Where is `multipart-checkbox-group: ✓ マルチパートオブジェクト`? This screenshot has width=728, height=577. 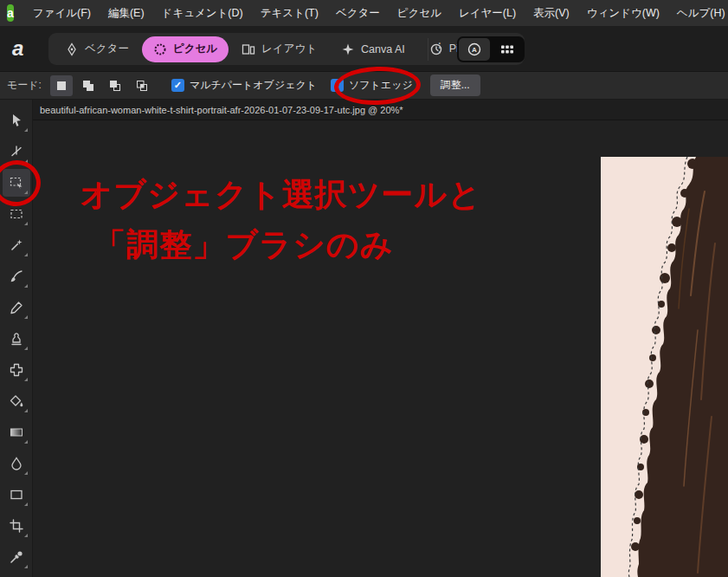 multipart-checkbox-group: ✓ マルチパートオブジェクト is located at coordinates (244, 85).